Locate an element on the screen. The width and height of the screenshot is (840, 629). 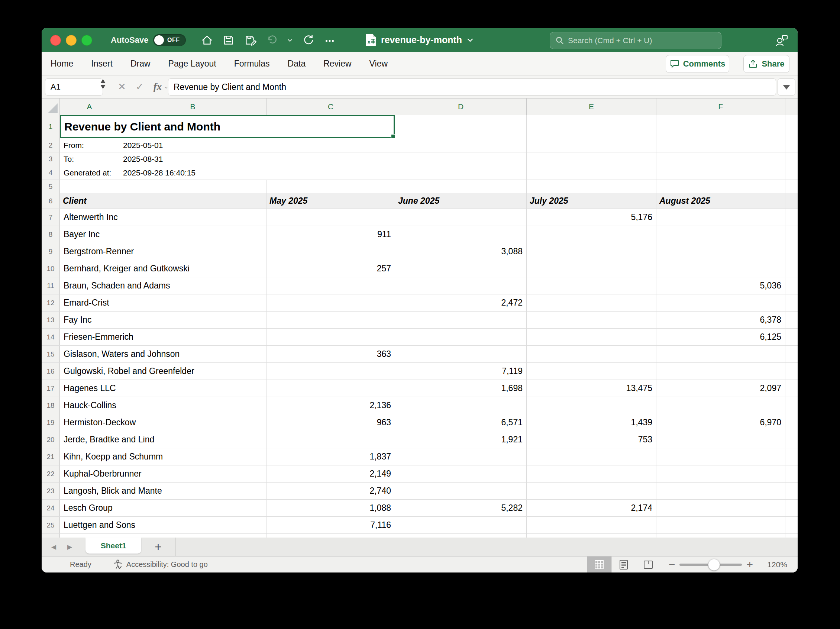
cell-G17 is located at coordinates (791, 388).